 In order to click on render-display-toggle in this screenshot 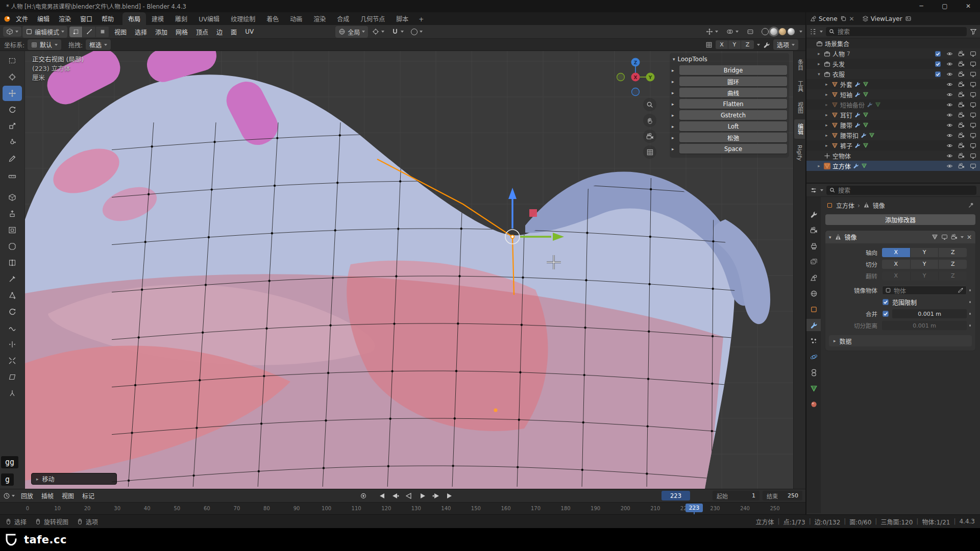, I will do `click(954, 237)`.